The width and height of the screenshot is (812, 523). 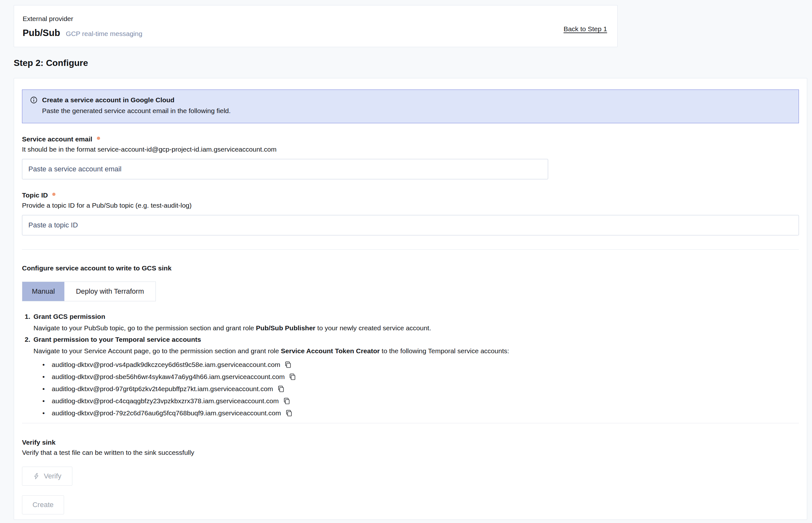 I want to click on step-body: Navigate to your PubSub topic, go to the…, so click(x=416, y=328).